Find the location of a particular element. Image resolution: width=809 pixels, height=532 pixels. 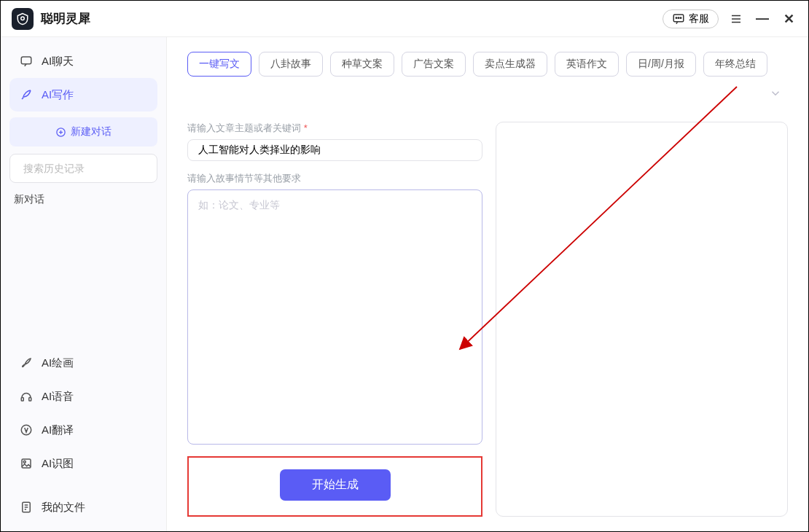

search-container is located at coordinates (83, 168).